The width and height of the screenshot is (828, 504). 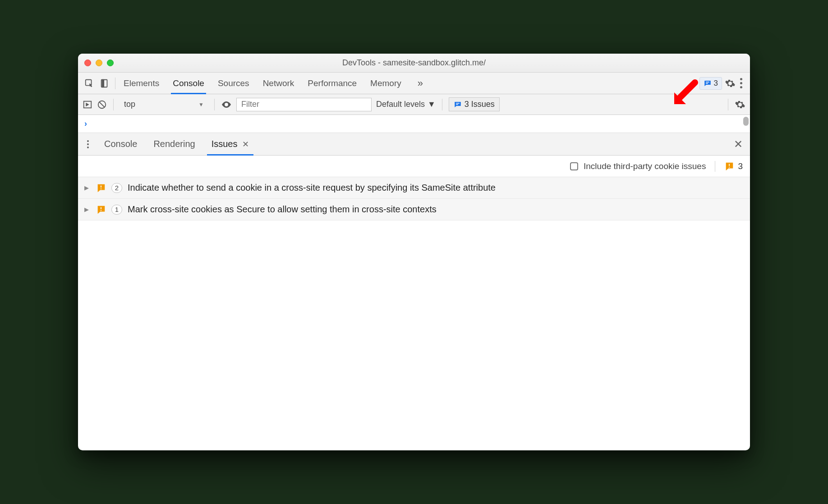 What do you see at coordinates (414, 105) in the screenshot?
I see `console-toolbar: top ▼ Default levels ▼ 3 Issues` at bounding box center [414, 105].